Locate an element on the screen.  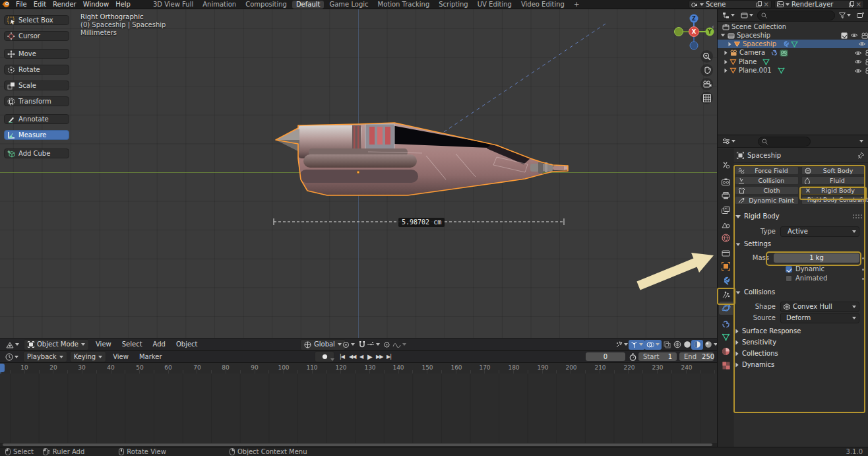
tab-collection-properties is located at coordinates (726, 253).